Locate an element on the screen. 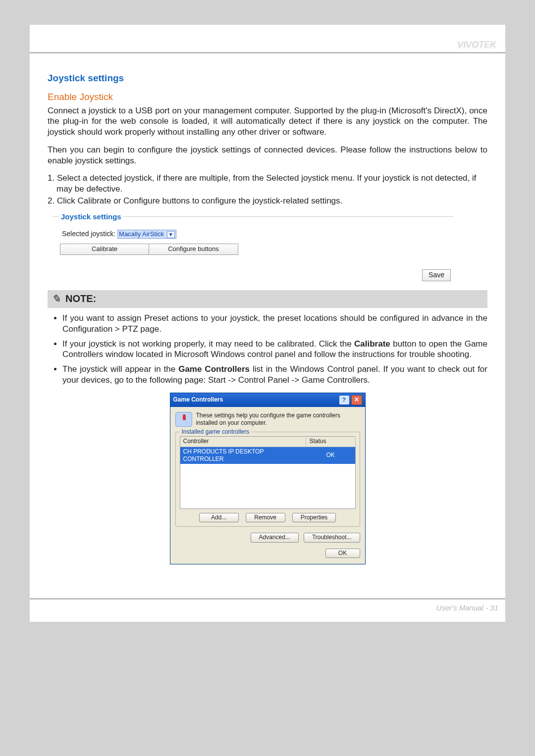 The height and width of the screenshot is (756, 535). paragraph-intro-2: Then you can begin to configure the joys… is located at coordinates (268, 155).